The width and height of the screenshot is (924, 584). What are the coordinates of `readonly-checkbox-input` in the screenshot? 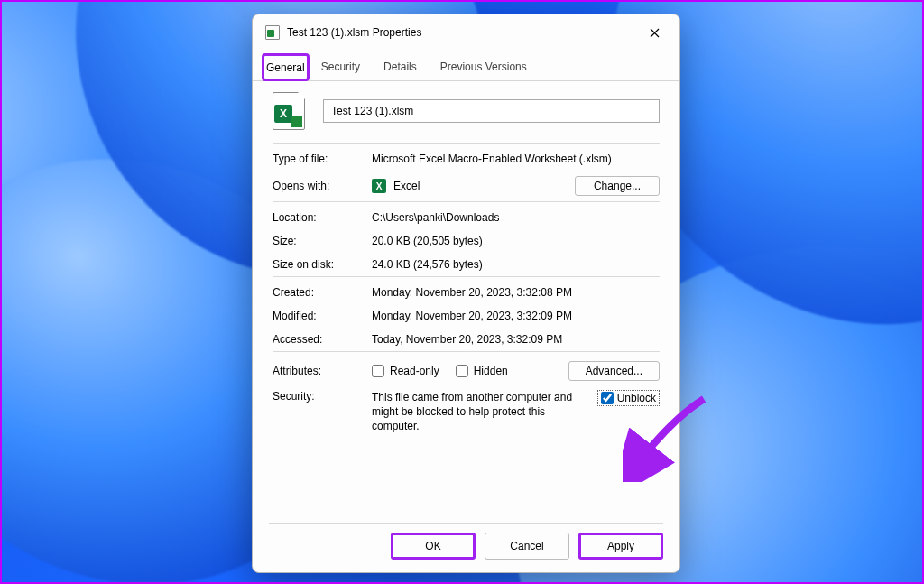 It's located at (378, 371).